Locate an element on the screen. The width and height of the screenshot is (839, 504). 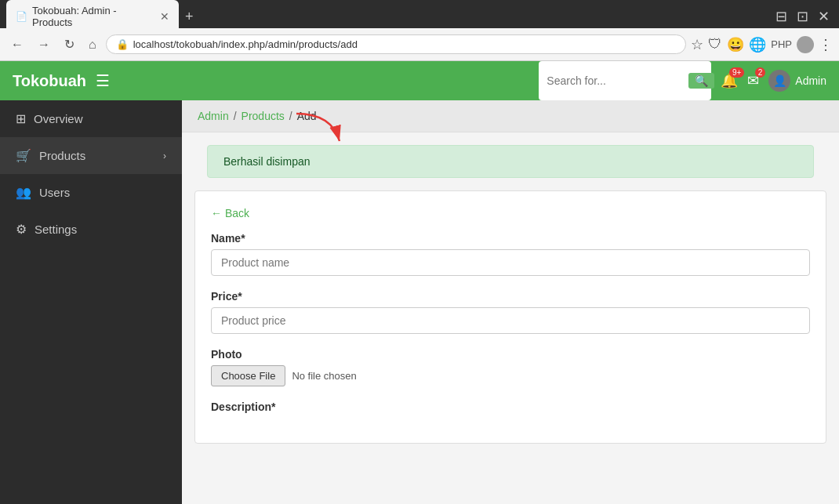
user-menu-btn: 👤 Admin is located at coordinates (797, 81).